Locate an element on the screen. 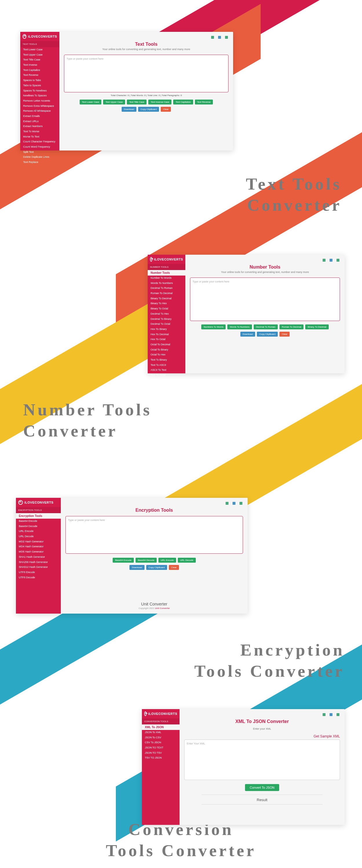 Image resolution: width=362 pixels, height=868 pixels. sidebar-item: TSV TO JSON is located at coordinates (161, 758).